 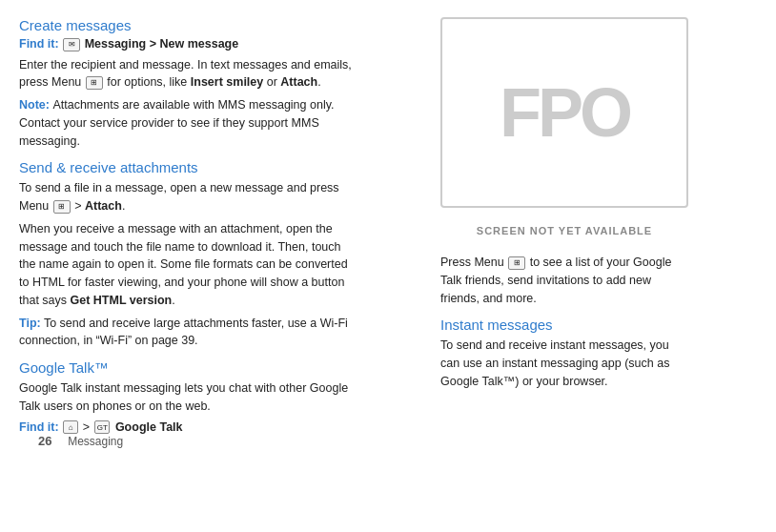 What do you see at coordinates (186, 44) in the screenshot?
I see `find-it-create-messages: Find it: ✉ Messaging > New message` at bounding box center [186, 44].